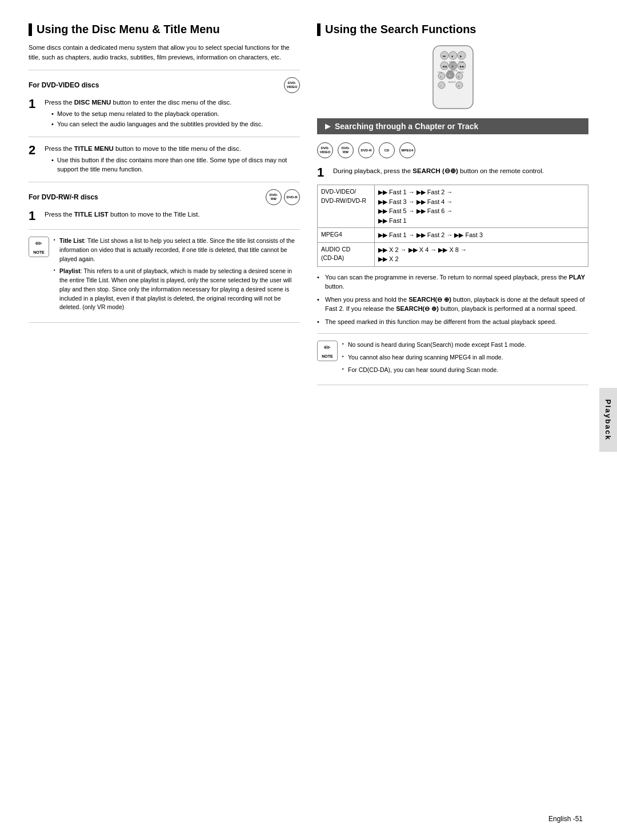  I want to click on left-section-title: Using the Disc Menu & Title Menu, so click(165, 30).